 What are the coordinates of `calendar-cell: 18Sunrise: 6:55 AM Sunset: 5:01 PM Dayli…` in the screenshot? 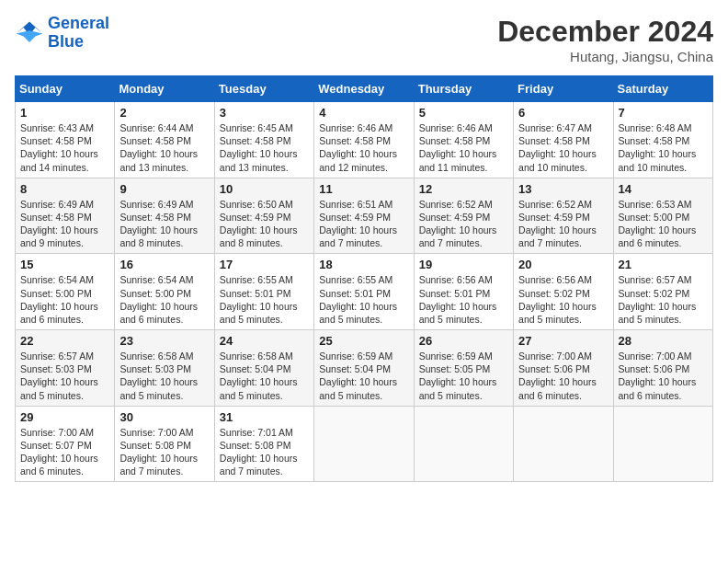 It's located at (364, 293).